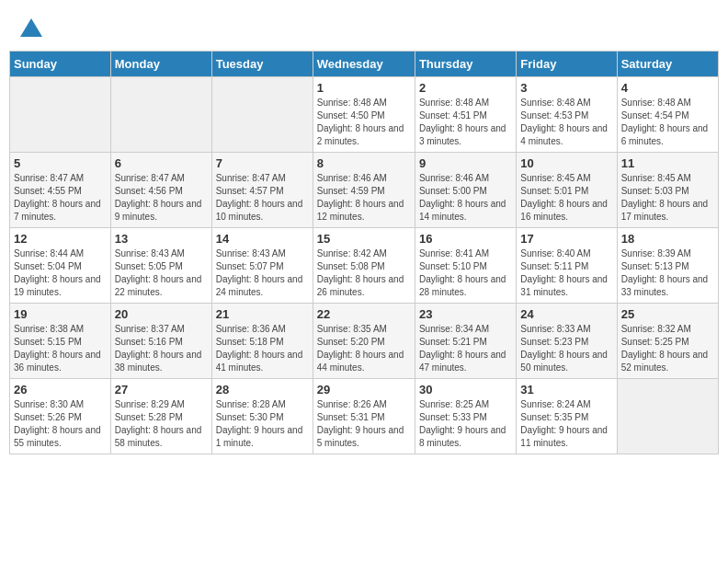 The height and width of the screenshot is (563, 728). What do you see at coordinates (566, 239) in the screenshot?
I see `day-number: 17` at bounding box center [566, 239].